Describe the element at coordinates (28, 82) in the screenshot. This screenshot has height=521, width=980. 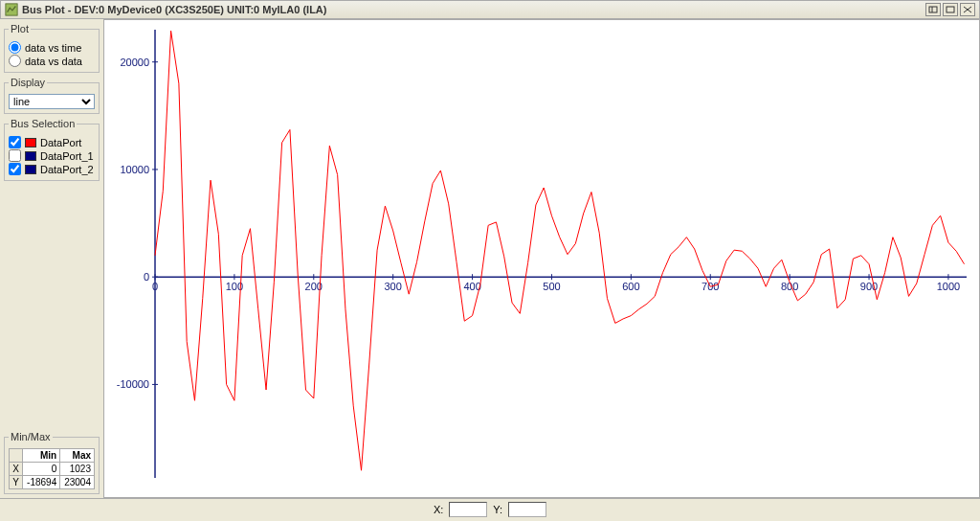
I see `display-legend: Display` at that location.